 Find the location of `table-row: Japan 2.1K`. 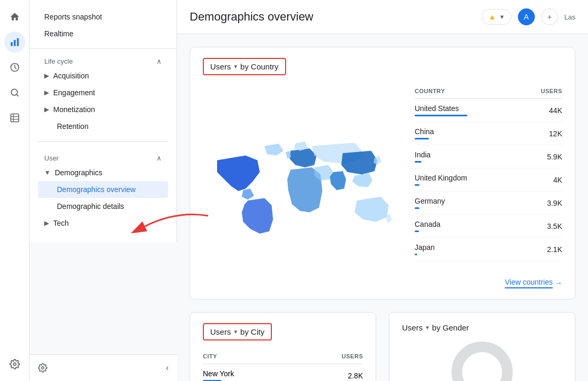

table-row: Japan 2.1K is located at coordinates (488, 249).